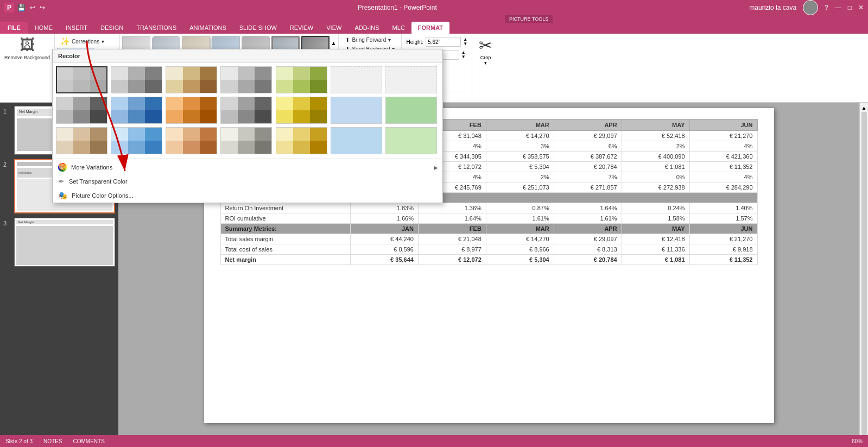 This screenshot has height=447, width=868. Describe the element at coordinates (489, 239) in the screenshot. I see `table-row: Total sales margin € 44,240 € 21,048 € 1…` at that location.